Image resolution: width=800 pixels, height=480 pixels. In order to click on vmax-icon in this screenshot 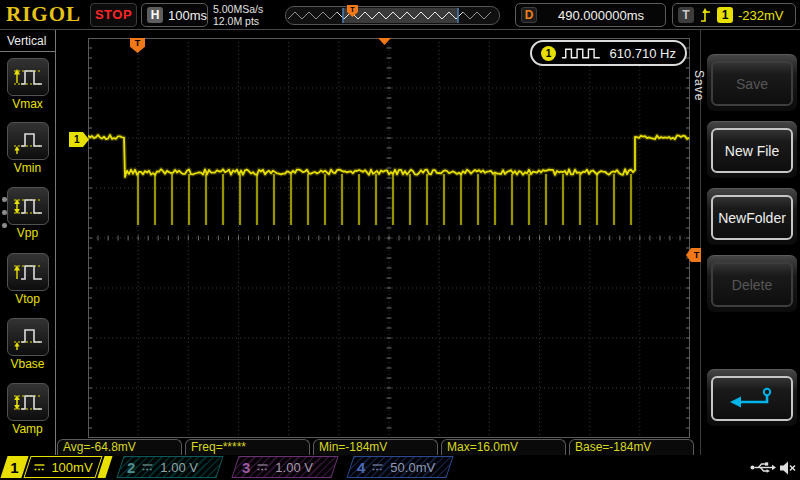, I will do `click(28, 77)`.